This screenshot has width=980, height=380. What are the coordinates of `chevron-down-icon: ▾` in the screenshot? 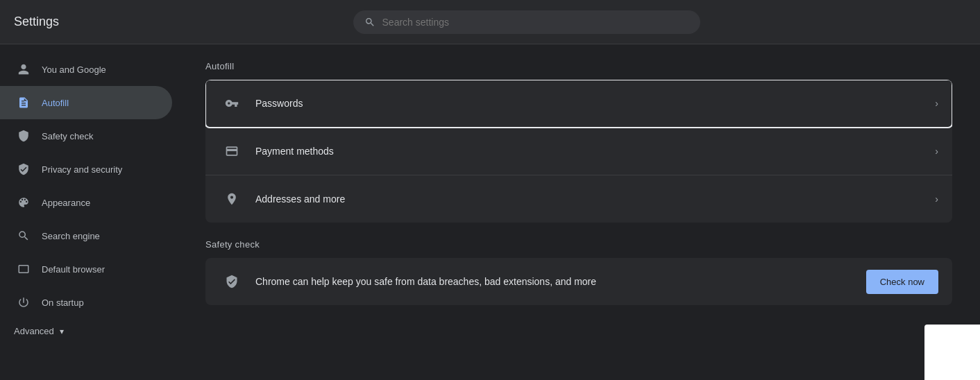 It's located at (62, 331).